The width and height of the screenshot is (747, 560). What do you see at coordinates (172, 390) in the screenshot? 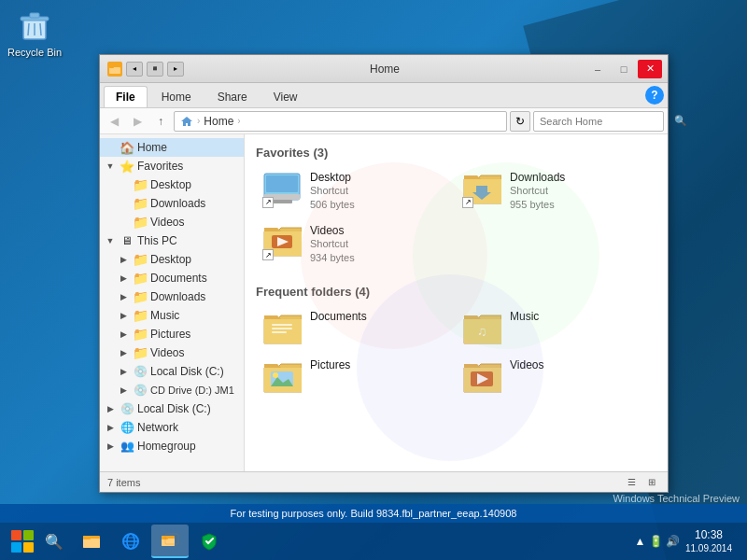
I see `sidebar-item-cddrive-pc: ▶ 💿 CD Drive (D:) JM1` at bounding box center [172, 390].